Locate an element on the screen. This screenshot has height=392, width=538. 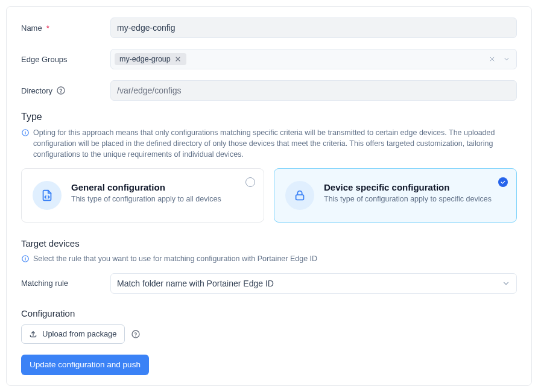
card-device-specific-configuration: Device specific configuration This type … is located at coordinates (396, 195).